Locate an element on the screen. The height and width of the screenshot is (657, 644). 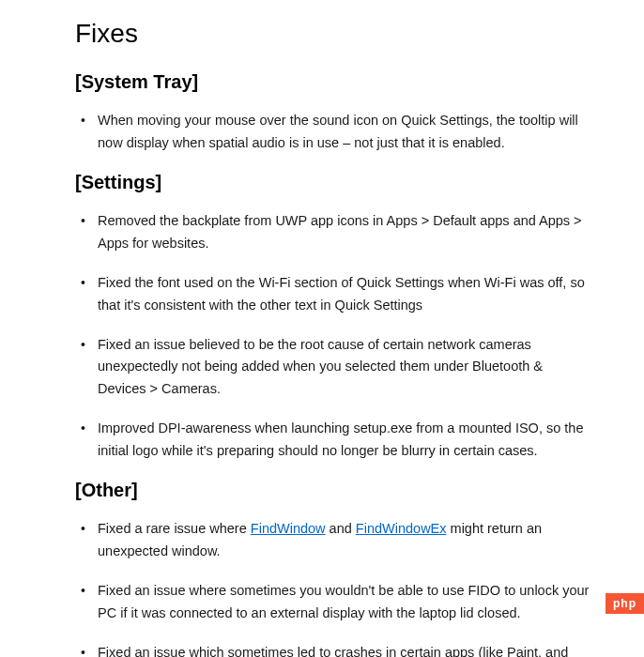
list-item-text: Fixed the font used on the Wi-Fi section… is located at coordinates (342, 294).